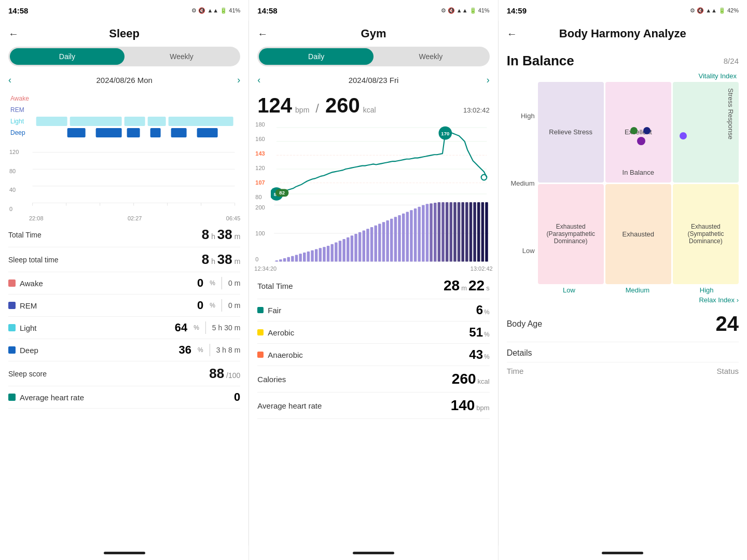 This screenshot has width=747, height=560. I want to click on harmony-grid: Relieve Stress Excellent In Balance, so click(638, 183).